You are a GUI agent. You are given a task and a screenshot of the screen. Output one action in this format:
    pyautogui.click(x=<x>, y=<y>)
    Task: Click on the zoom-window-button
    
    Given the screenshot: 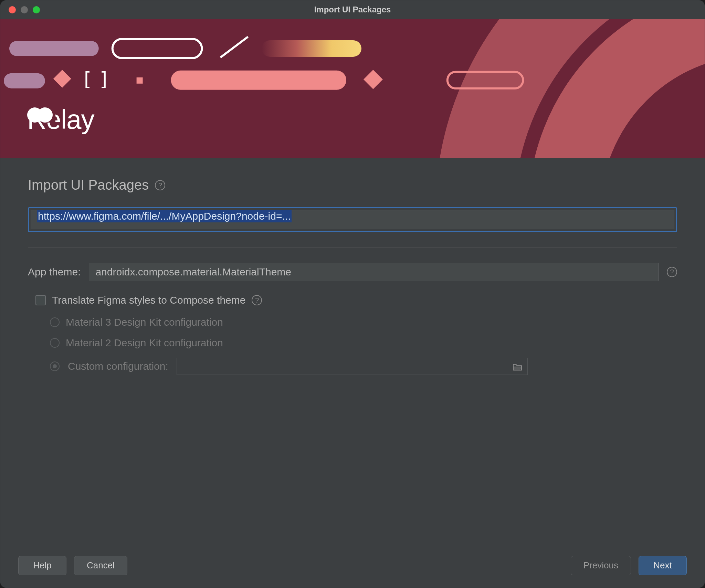 What is the action you would take?
    pyautogui.click(x=36, y=10)
    